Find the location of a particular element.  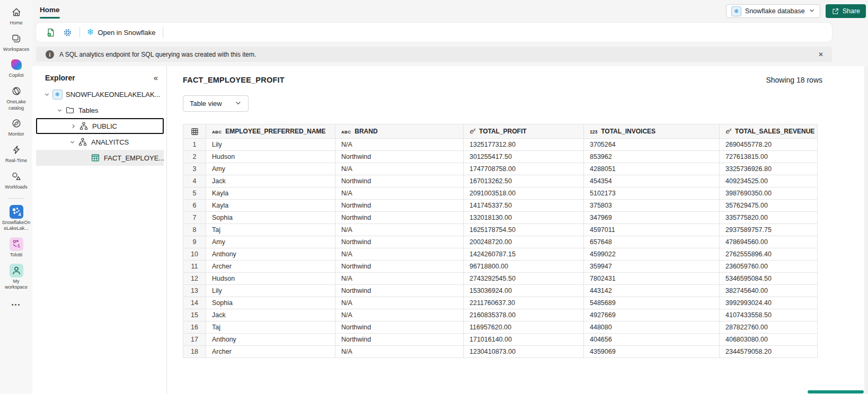

tree-item-tables: Tables is located at coordinates (100, 110).